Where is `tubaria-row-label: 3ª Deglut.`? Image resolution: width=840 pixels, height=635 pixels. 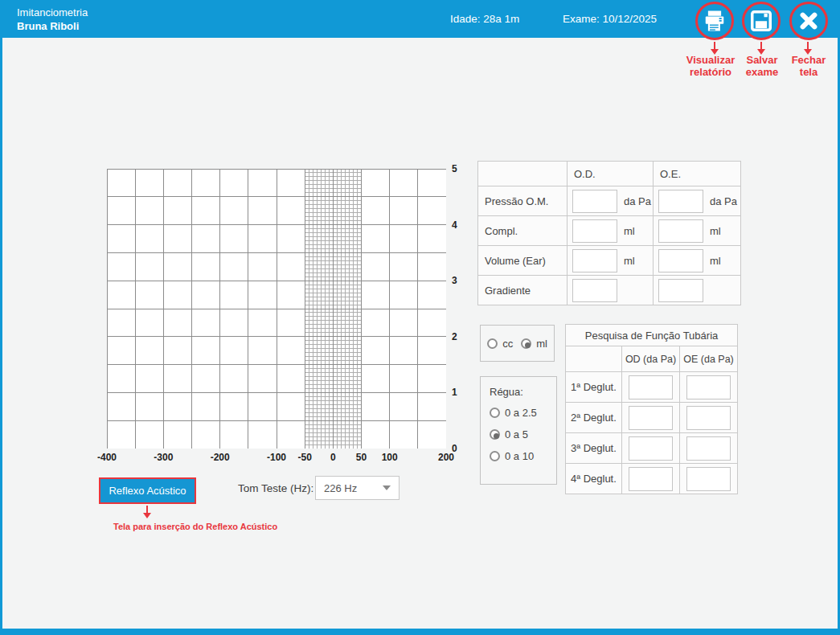 tubaria-row-label: 3ª Deglut. is located at coordinates (594, 449).